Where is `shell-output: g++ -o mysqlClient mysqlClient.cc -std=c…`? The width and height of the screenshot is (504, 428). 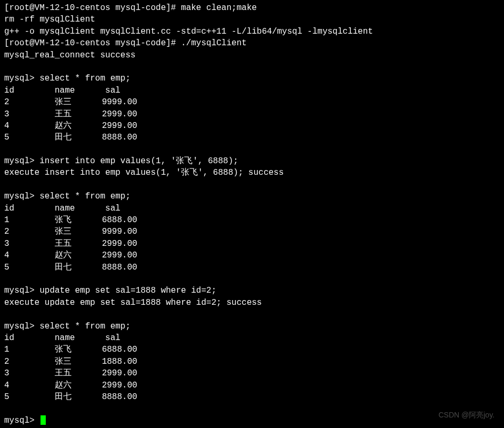 shell-output: g++ -o mysqlClient mysqlClient.cc -std=c… is located at coordinates (252, 32).